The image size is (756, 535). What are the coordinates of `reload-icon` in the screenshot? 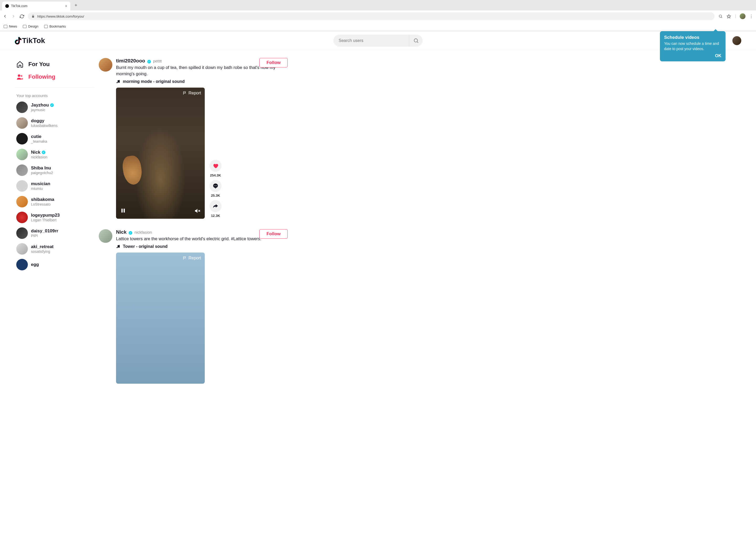 It's located at (22, 16).